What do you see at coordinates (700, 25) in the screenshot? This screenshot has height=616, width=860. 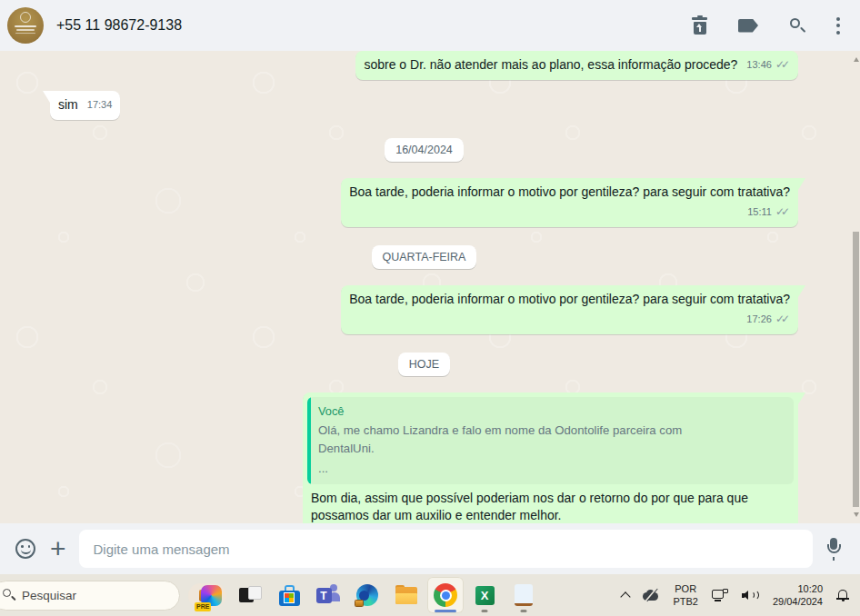 I see `trash-icon` at bounding box center [700, 25].